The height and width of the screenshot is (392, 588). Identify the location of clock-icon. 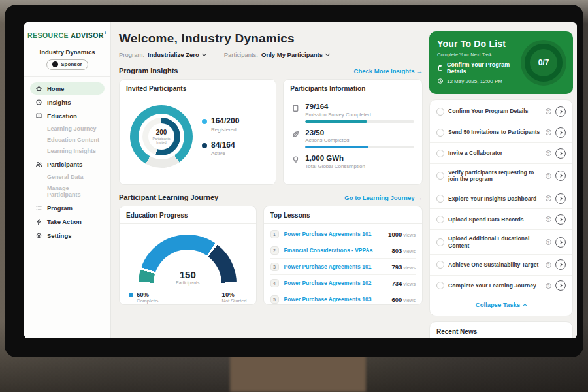
(440, 81).